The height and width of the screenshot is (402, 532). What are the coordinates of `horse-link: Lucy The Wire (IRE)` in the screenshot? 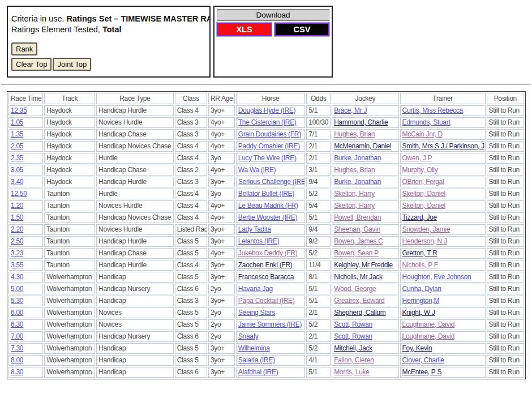 It's located at (267, 158).